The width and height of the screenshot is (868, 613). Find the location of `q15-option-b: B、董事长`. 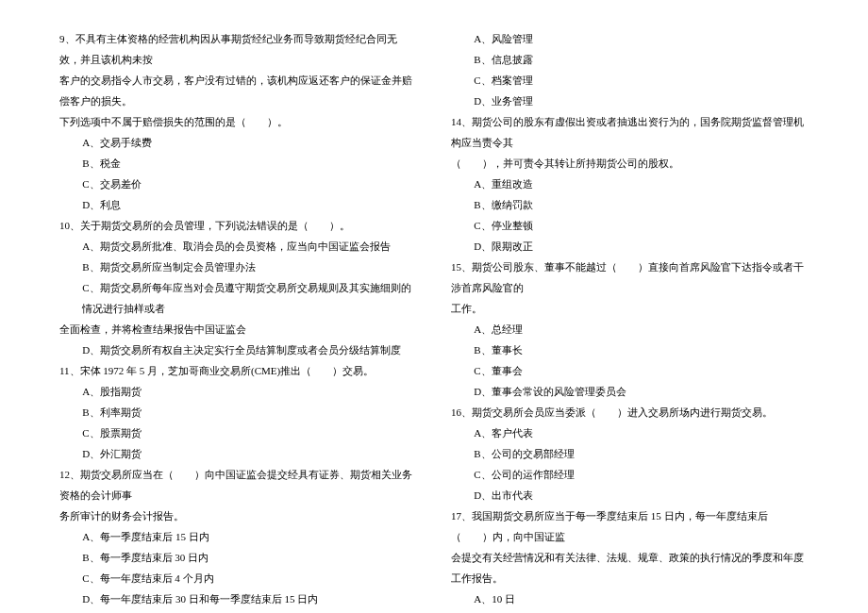

q15-option-b: B、董事长 is located at coordinates (630, 350).